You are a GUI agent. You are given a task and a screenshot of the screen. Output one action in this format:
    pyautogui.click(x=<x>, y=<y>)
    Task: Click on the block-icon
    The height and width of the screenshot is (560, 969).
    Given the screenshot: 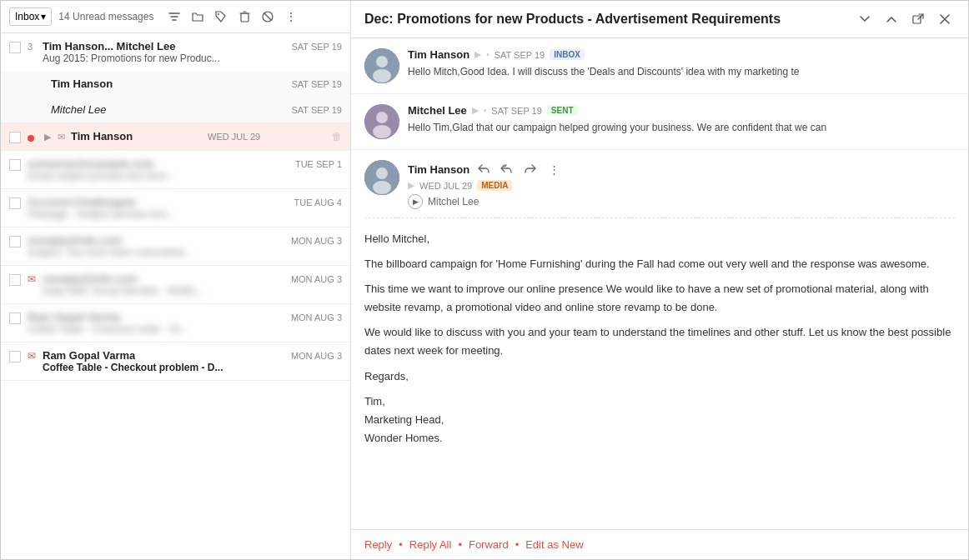 What is the action you would take?
    pyautogui.click(x=268, y=17)
    